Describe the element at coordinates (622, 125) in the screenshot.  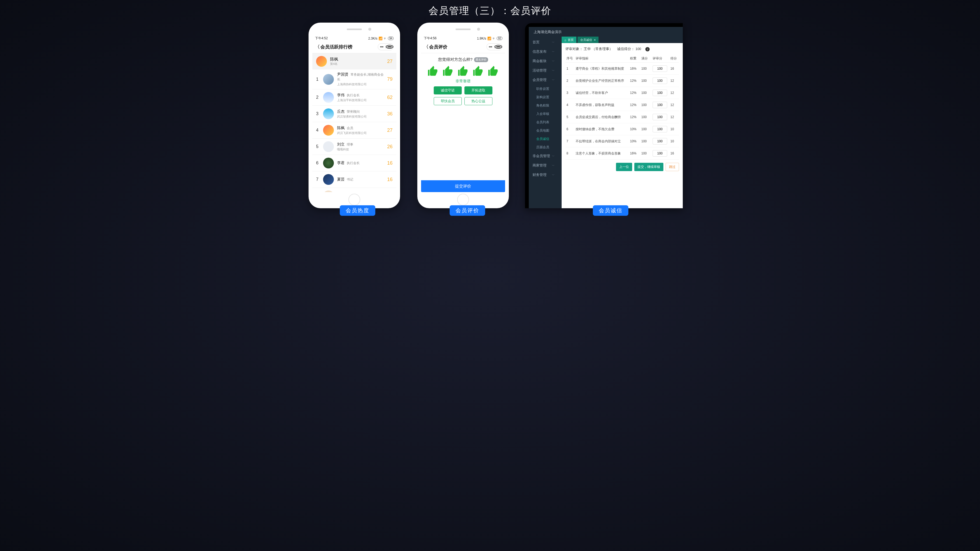
I see `credit-panel: 评审对象： 王华 （常务理事） 诚信得分： 100 i 序号评审指标权重满分评审…` at that location.